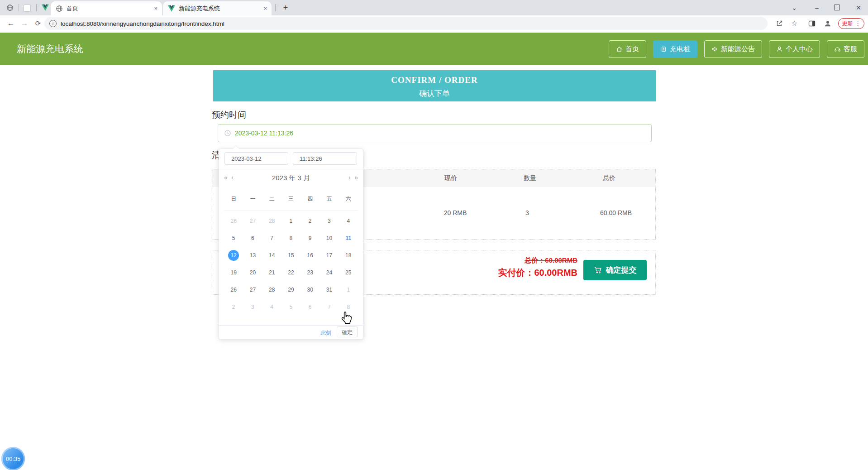 This screenshot has width=868, height=470. What do you see at coordinates (286, 8) in the screenshot?
I see `new-tab-button: +` at bounding box center [286, 8].